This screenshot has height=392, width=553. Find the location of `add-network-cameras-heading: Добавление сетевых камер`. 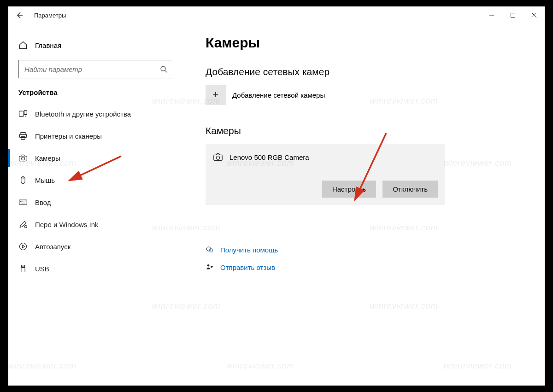

add-network-cameras-heading: Добавление сетевых камер is located at coordinates (369, 72).